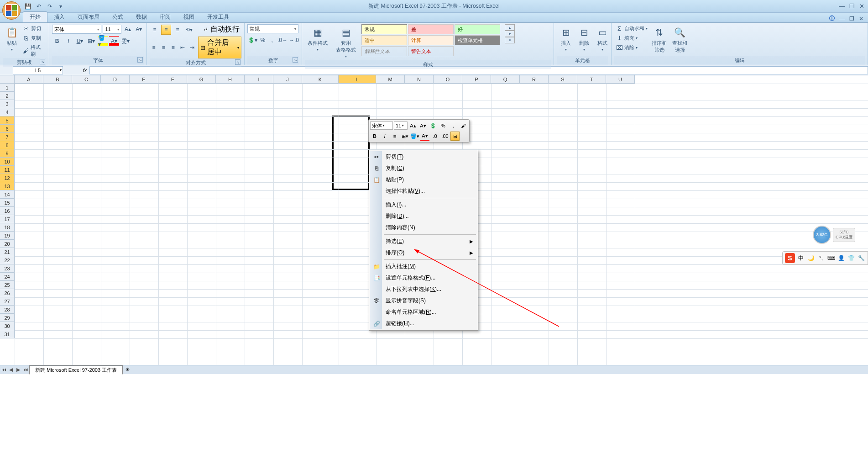 Image resolution: width=868 pixels, height=459 pixels. I want to click on align-middle-icon: ≡, so click(166, 30).